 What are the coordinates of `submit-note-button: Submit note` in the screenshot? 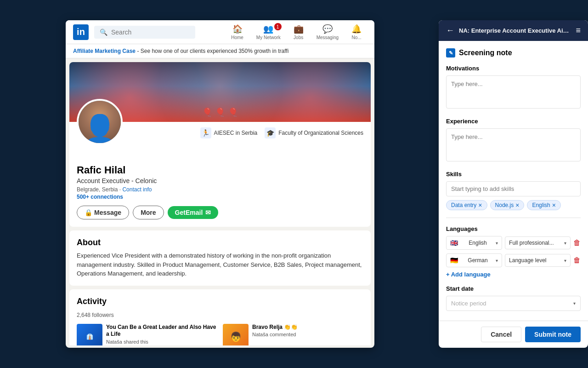 It's located at (553, 334).